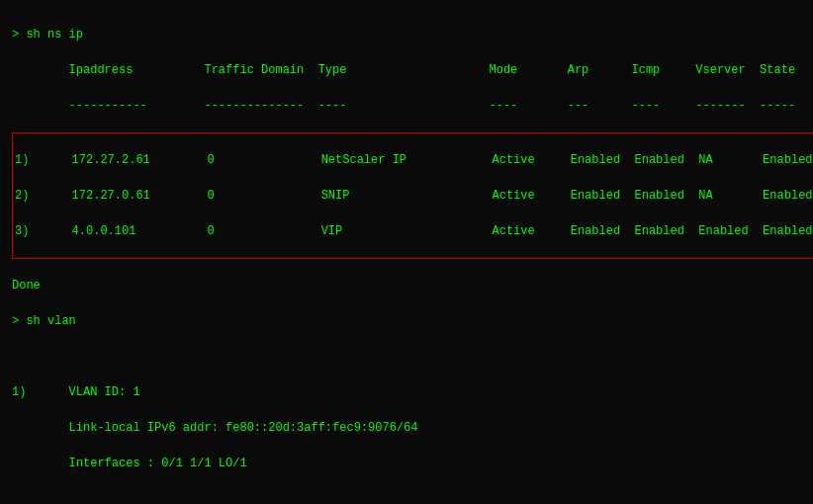 This screenshot has width=813, height=504. I want to click on done-1: Done, so click(406, 286).